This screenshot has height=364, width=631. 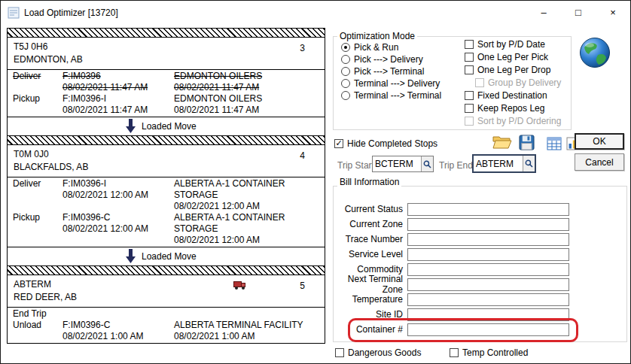 I want to click on cancel-button: Cancel, so click(x=599, y=162).